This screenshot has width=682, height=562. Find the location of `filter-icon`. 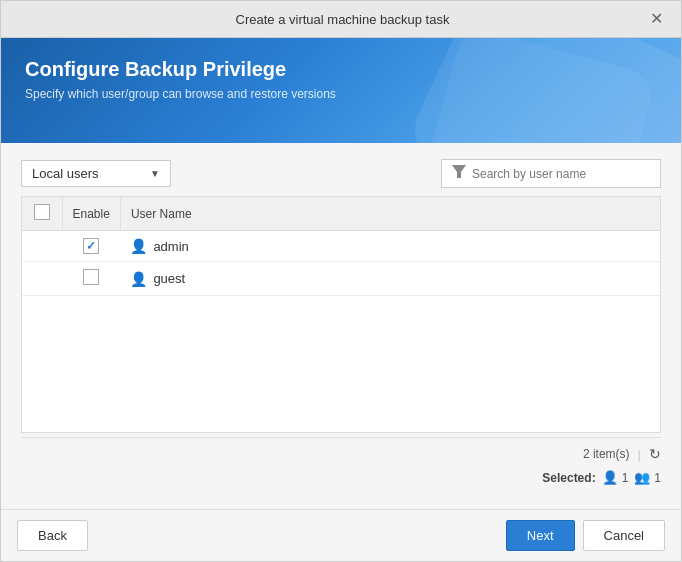

filter-icon is located at coordinates (459, 174).